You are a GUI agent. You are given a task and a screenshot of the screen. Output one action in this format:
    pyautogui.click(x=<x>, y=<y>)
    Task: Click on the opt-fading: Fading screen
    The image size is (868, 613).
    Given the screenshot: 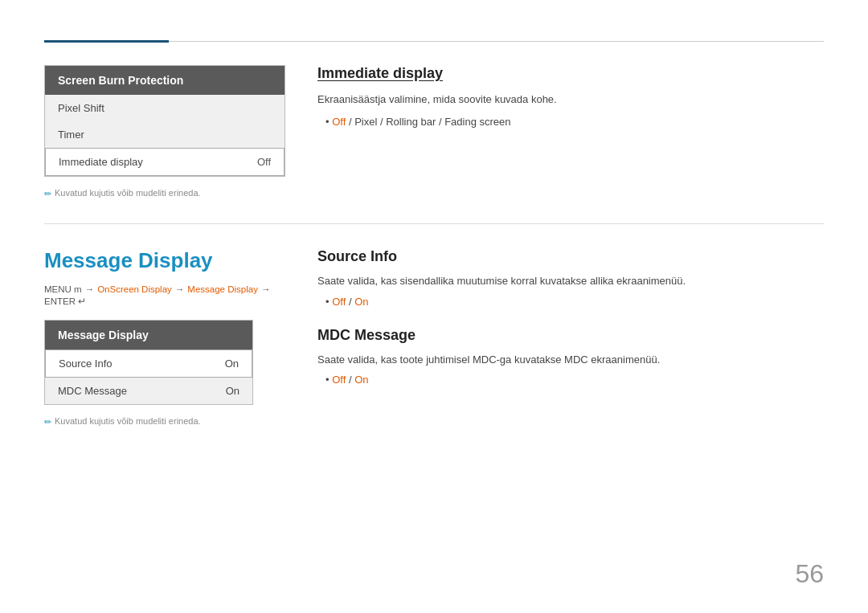 What is the action you would take?
    pyautogui.click(x=477, y=122)
    